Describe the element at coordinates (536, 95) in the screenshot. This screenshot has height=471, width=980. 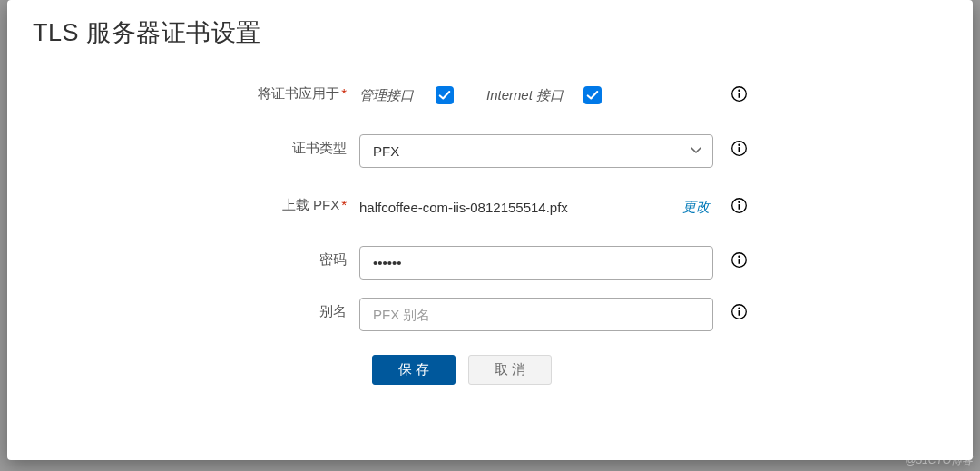
I see `apply-to-options: 管理接口 Internet 接口` at that location.